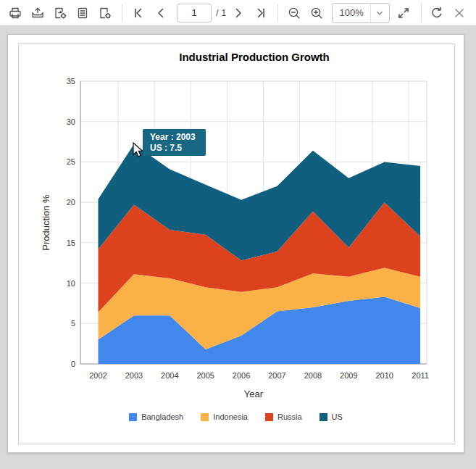  I want to click on page-total-label: / 1, so click(221, 13).